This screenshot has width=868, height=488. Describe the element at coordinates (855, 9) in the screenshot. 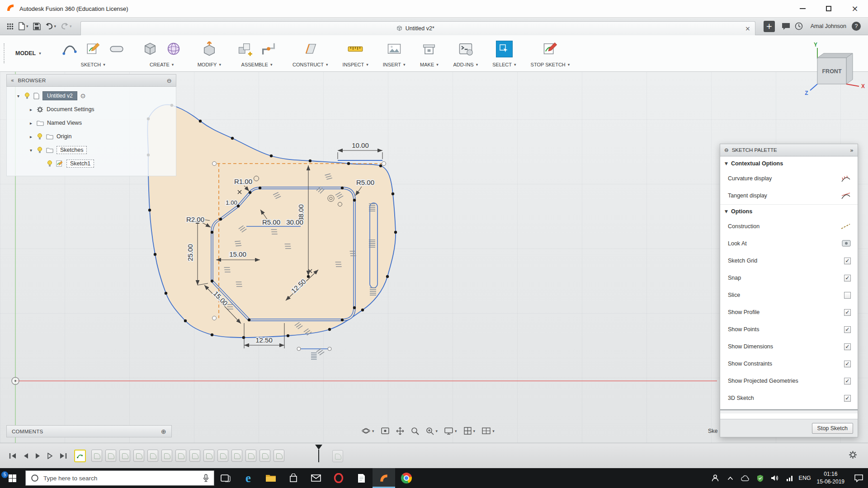

I see `close-button: ×` at that location.